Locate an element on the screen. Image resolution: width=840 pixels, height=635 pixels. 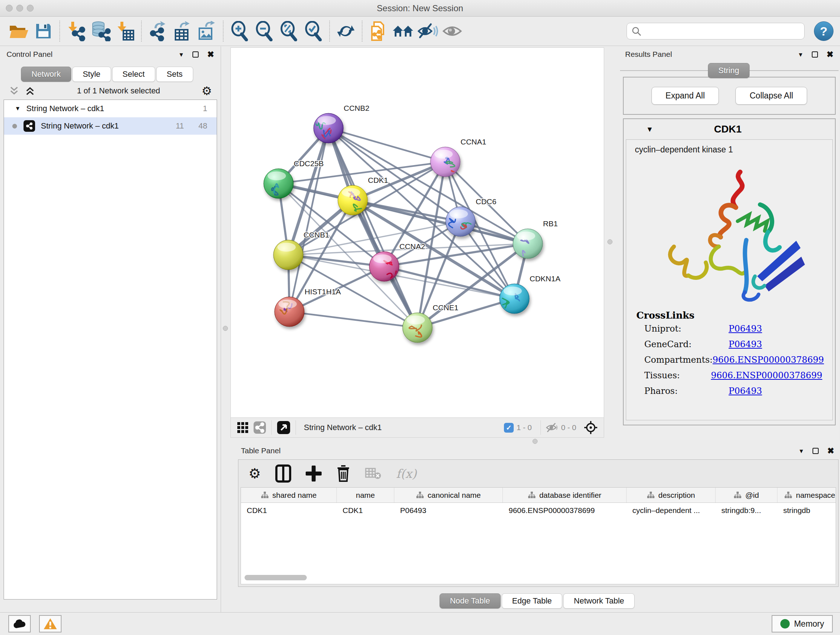
cloud-button is located at coordinates (20, 624).